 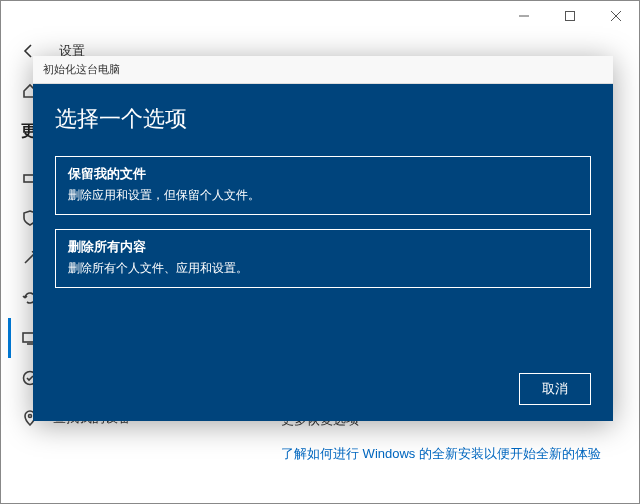 I want to click on close-button, so click(x=616, y=16).